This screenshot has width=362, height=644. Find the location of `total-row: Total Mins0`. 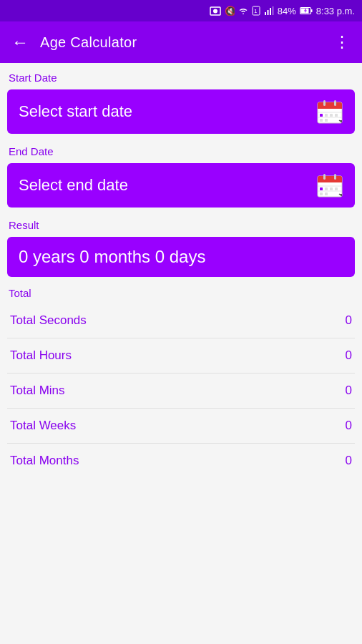

total-row: Total Mins0 is located at coordinates (181, 391).